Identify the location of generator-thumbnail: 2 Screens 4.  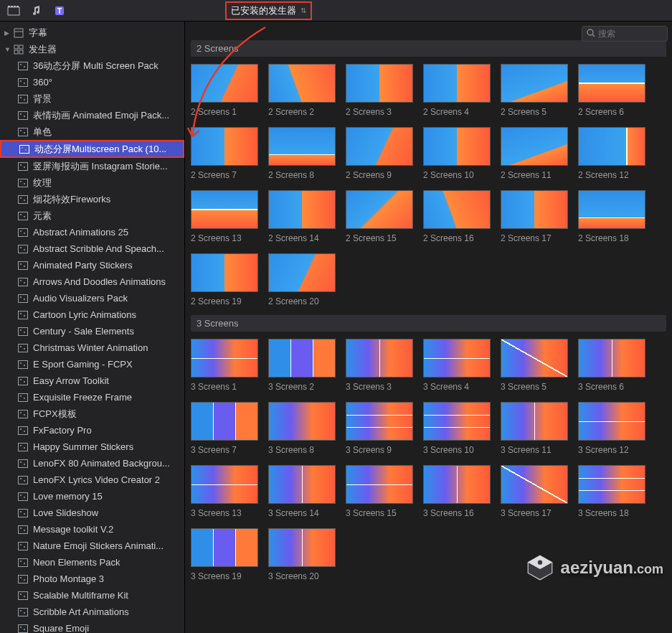
(457, 90).